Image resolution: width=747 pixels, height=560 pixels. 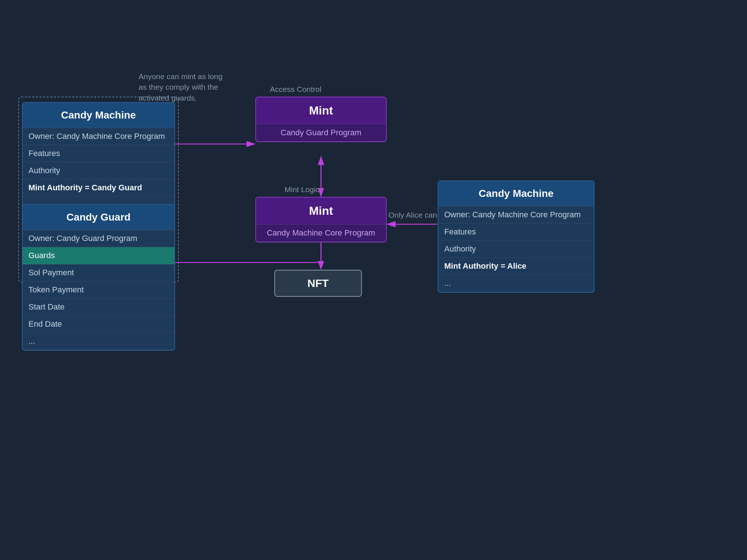 I want to click on mint-top-title: Mint, so click(x=321, y=111).